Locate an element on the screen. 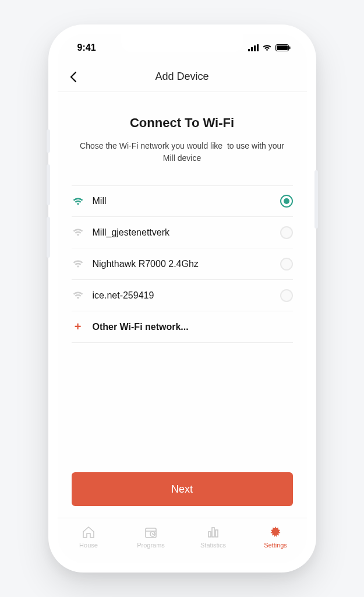 The height and width of the screenshot is (597, 364). page-subtitle: Chose the Wi-Fi network you would like t… is located at coordinates (182, 152).